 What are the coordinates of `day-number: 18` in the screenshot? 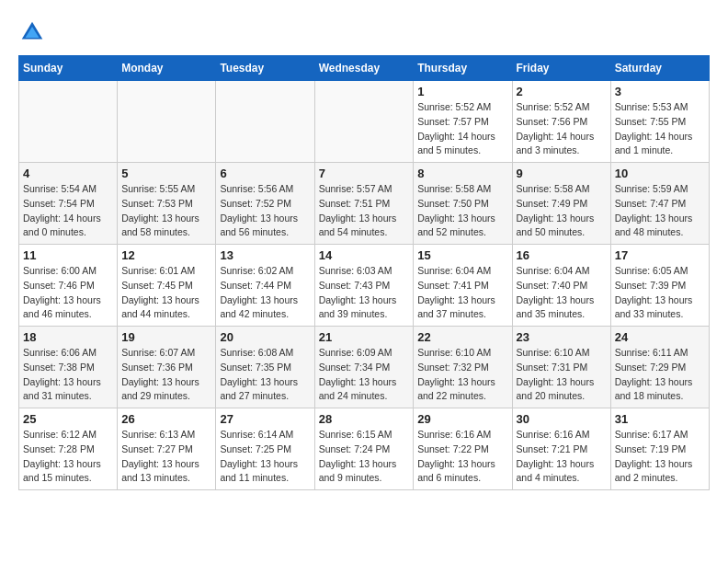 It's located at (68, 337).